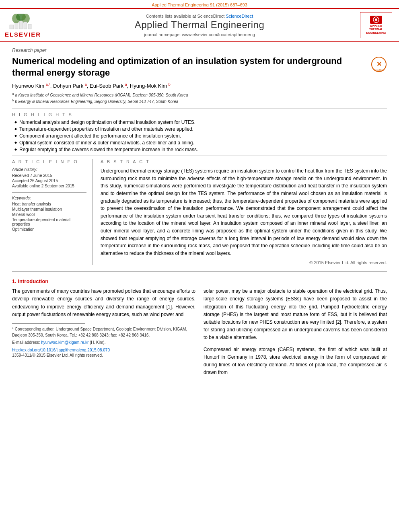 The height and width of the screenshot is (532, 399). What do you see at coordinates (200, 95) in the screenshot?
I see `affiliation-a: a a Korea Institute of Geoscience and Mi…` at bounding box center [200, 95].